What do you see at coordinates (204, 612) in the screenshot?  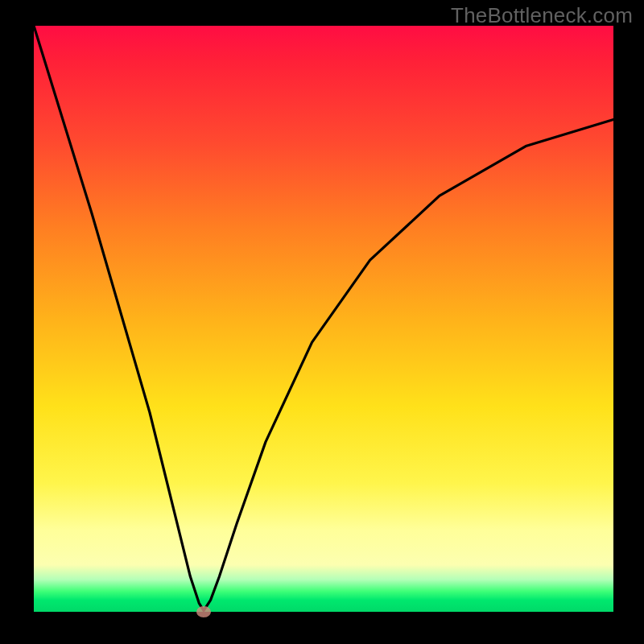 I see `minimum-marker` at bounding box center [204, 612].